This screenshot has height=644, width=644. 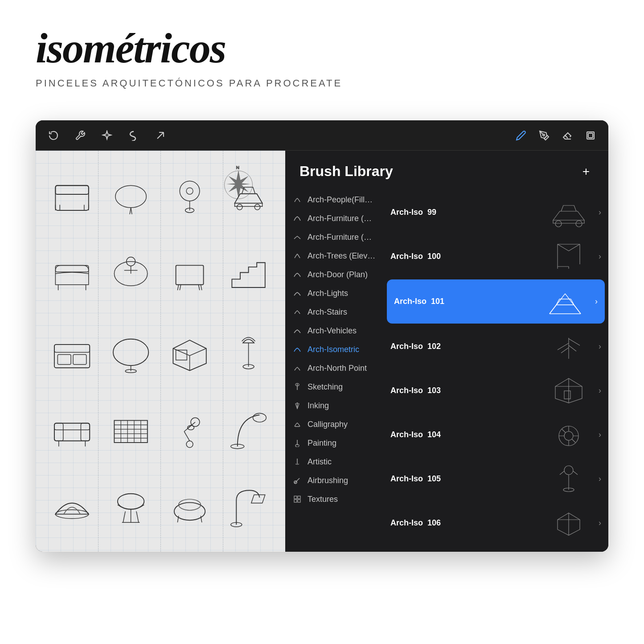 What do you see at coordinates (134, 135) in the screenshot?
I see `smudge-icon` at bounding box center [134, 135].